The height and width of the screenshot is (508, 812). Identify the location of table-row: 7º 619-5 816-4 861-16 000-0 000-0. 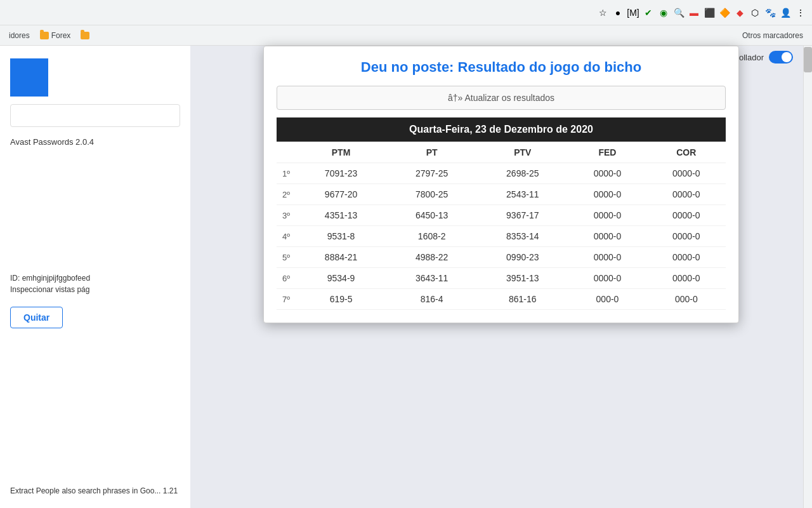
(501, 300).